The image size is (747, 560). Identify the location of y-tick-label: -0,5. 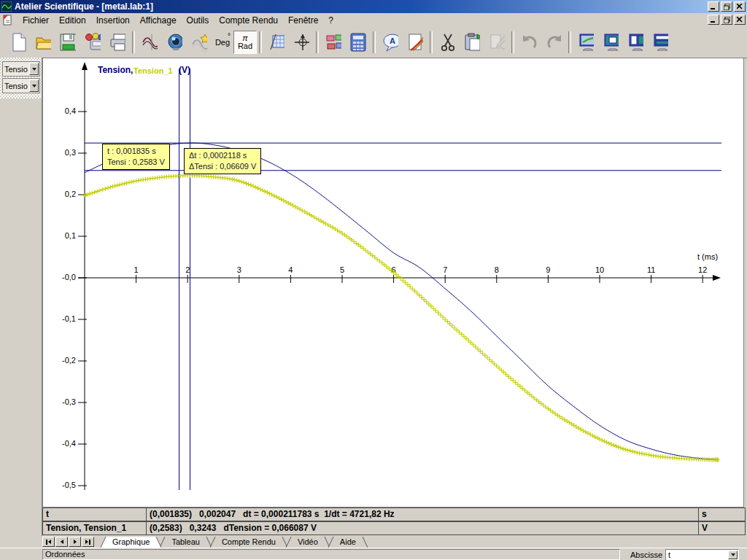
(69, 485).